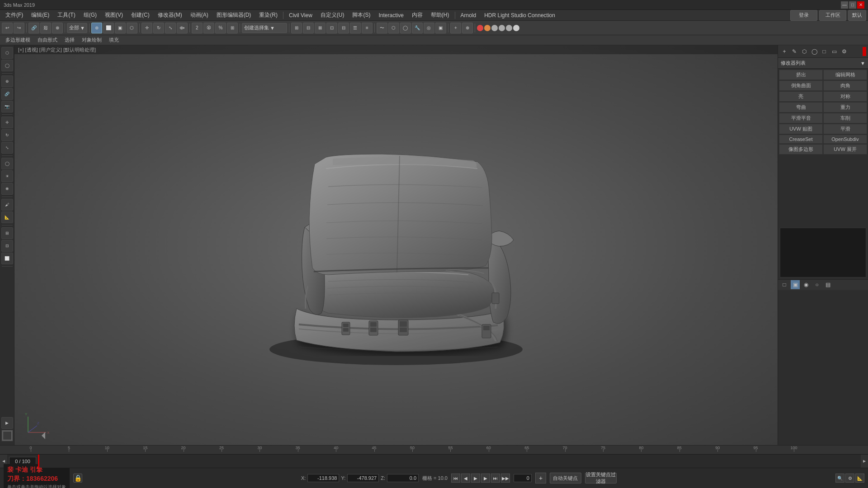 The height and width of the screenshot is (488, 868). Describe the element at coordinates (566, 478) in the screenshot. I see `auto-key-button: 自动关键点` at that location.